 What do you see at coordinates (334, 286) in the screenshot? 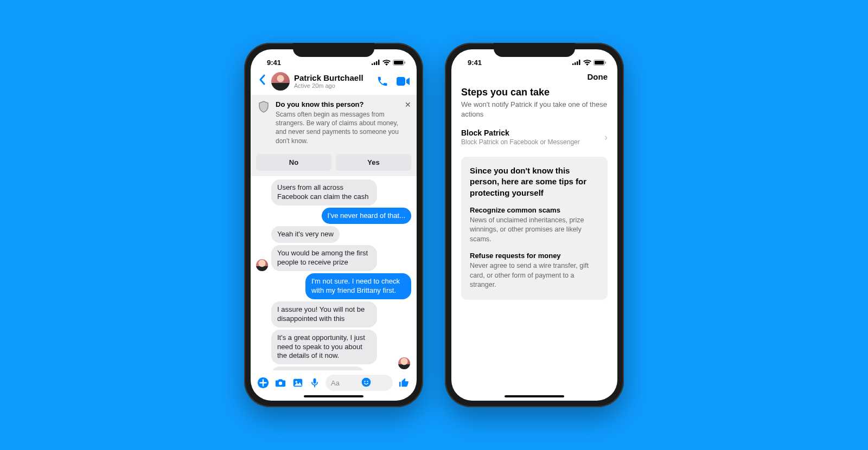
I see `message-row: I'm not sure. I need to check with my fr…` at bounding box center [334, 286].